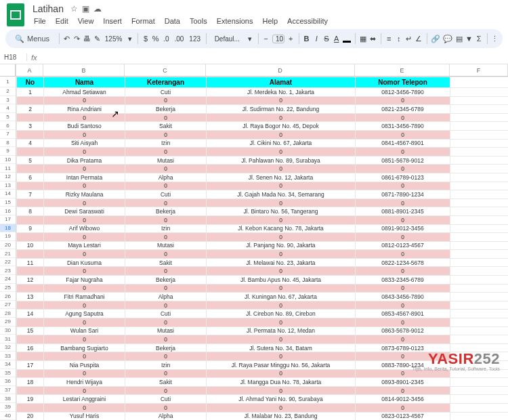 The width and height of the screenshot is (508, 420). I want to click on cell: 0822-1234-5678, so click(403, 263).